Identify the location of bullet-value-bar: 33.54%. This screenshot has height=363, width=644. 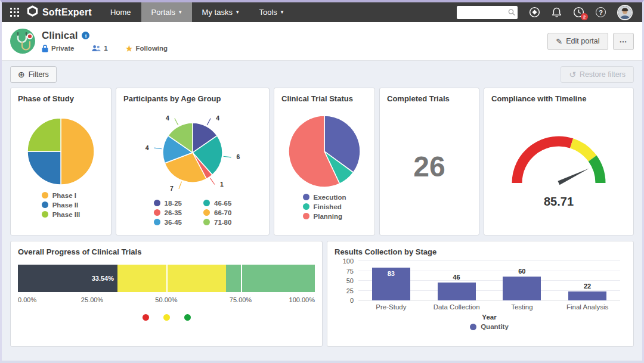
(68, 278).